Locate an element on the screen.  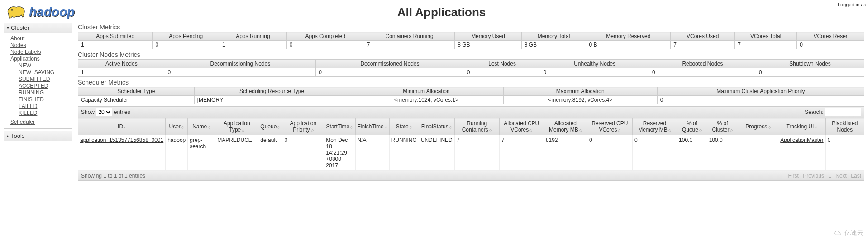
th-apps-completed: Apps Completed is located at coordinates (325, 36).